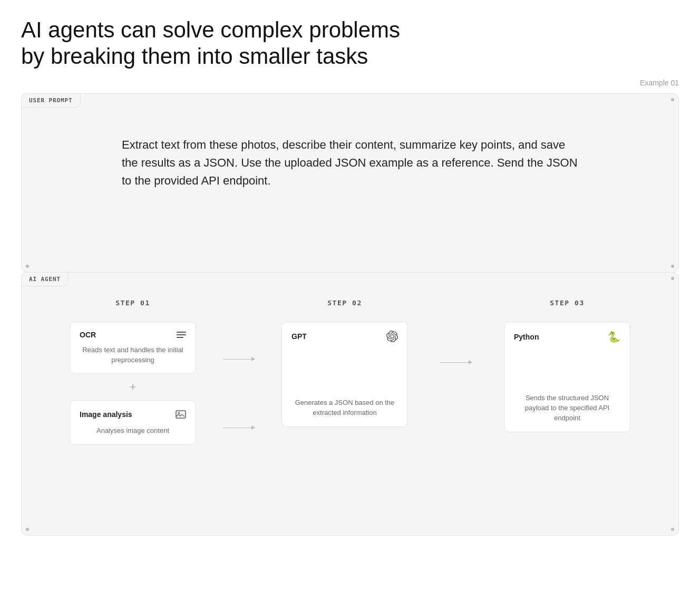 This screenshot has height=600, width=700. What do you see at coordinates (673, 100) in the screenshot?
I see `corner-dot-tr` at bounding box center [673, 100].